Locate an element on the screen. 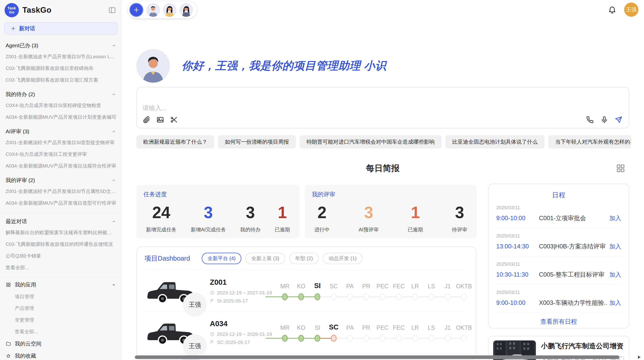 The height and width of the screenshot is (360, 644). stat-label: 已逾期 is located at coordinates (282, 230).